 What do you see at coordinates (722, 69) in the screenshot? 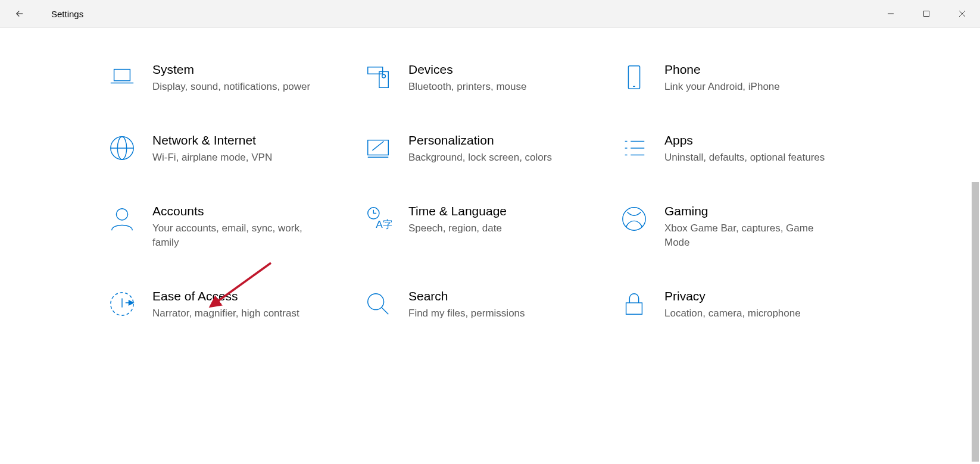
I see `category-title: Phone` at bounding box center [722, 69].